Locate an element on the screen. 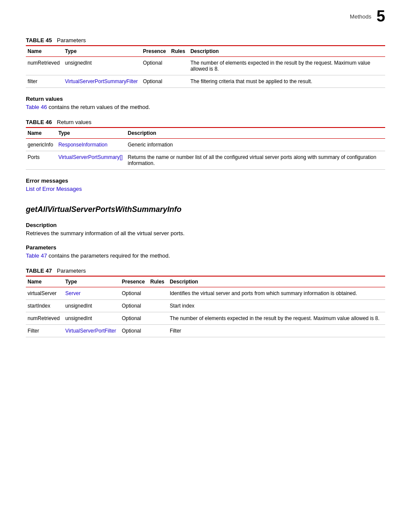 Image resolution: width=411 pixels, height=532 pixels. type-link: ResponseInformation is located at coordinates (83, 145).